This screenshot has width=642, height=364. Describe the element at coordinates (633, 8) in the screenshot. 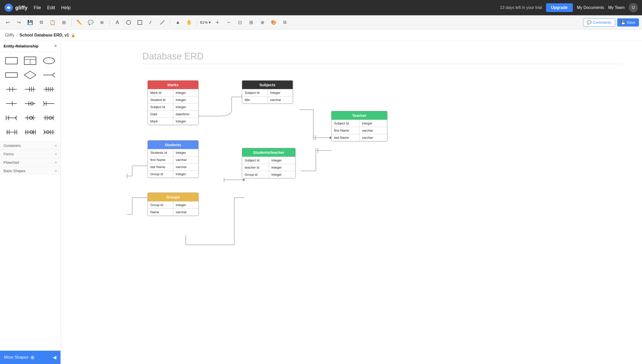

I see `user-avatar: U` at that location.